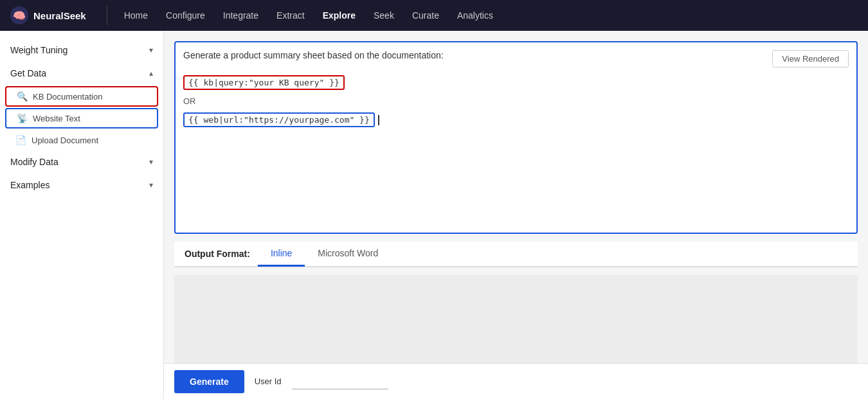 The image size is (868, 399). What do you see at coordinates (68, 96) in the screenshot?
I see `sidebar-item-kb-documentation-label: KB Documentation` at bounding box center [68, 96].